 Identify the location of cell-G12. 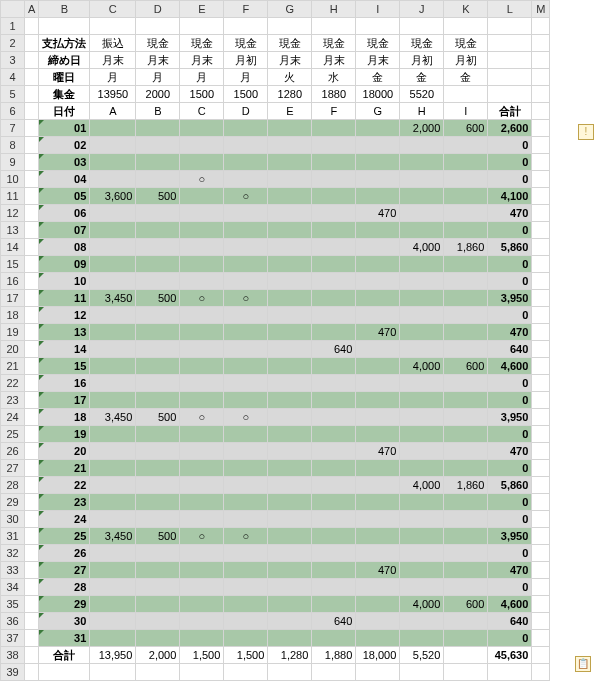
(290, 214).